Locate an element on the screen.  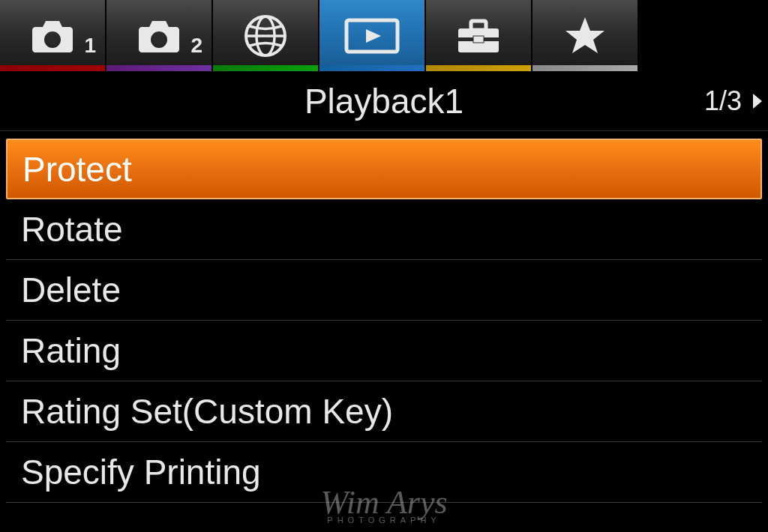
tab-playback is located at coordinates (373, 36).